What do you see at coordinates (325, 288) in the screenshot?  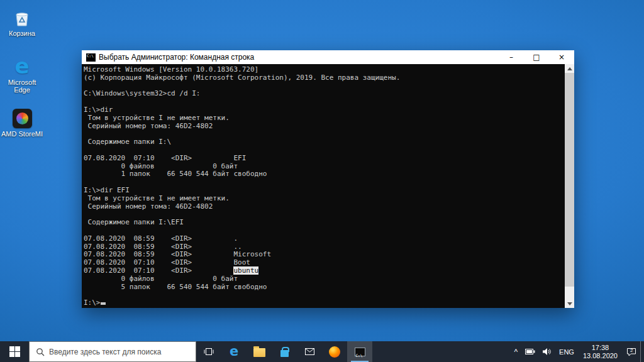 I see `terminal-line: 5 папок 66 540 544 байт свободно` at bounding box center [325, 288].